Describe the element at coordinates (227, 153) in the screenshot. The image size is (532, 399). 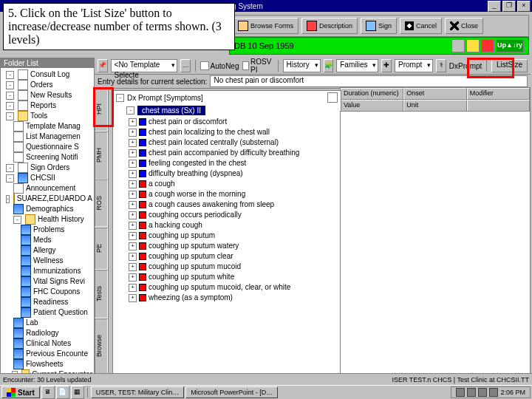
I see `symptom-row: +chest pain accompanied by difficulty br…` at that location.